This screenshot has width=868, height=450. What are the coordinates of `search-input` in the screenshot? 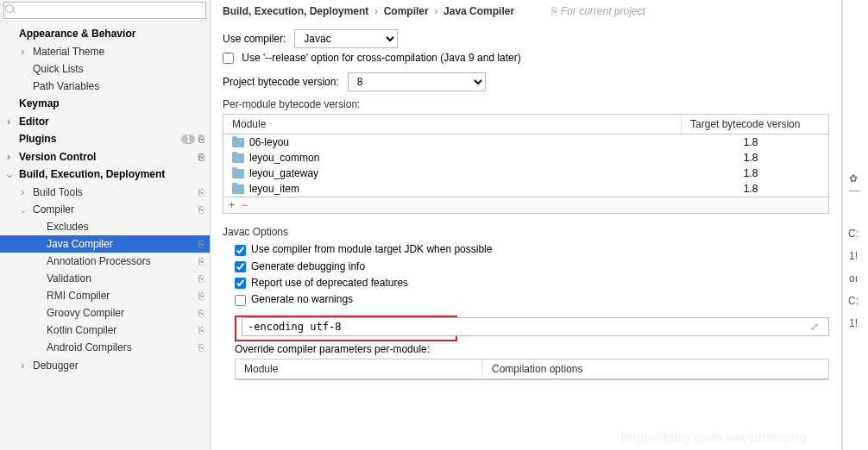 It's located at (105, 10).